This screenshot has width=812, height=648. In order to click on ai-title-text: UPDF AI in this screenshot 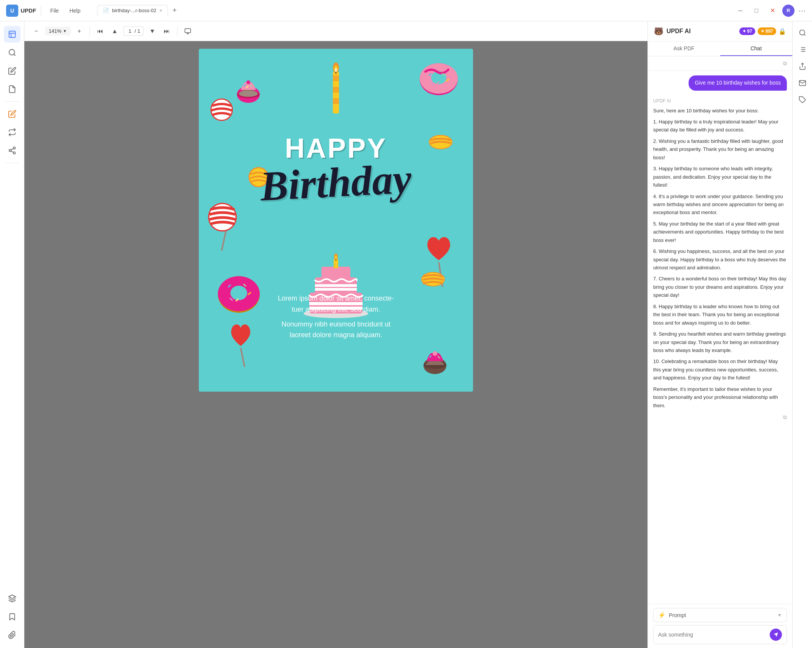, I will do `click(679, 31)`.